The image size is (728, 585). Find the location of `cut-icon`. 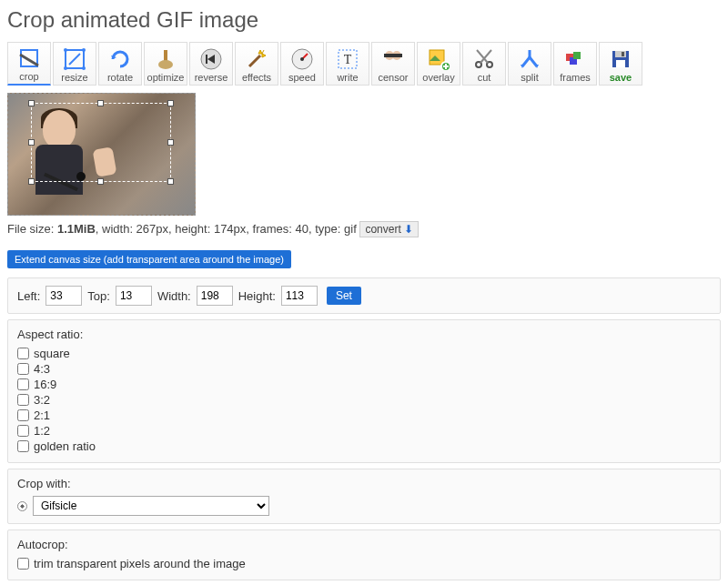

cut-icon is located at coordinates (484, 59).